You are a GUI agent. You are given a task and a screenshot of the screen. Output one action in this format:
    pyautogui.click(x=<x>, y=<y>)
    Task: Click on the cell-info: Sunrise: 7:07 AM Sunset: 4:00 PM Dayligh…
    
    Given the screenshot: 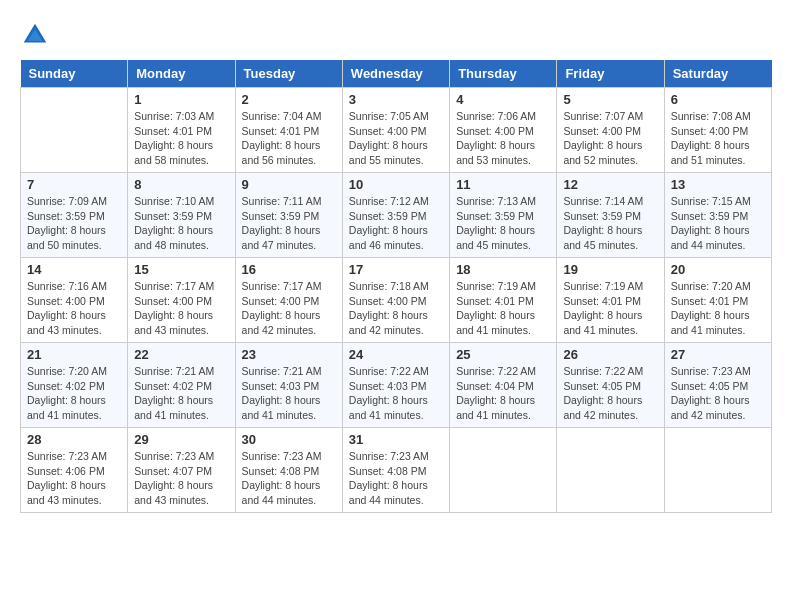 What is the action you would take?
    pyautogui.click(x=610, y=138)
    